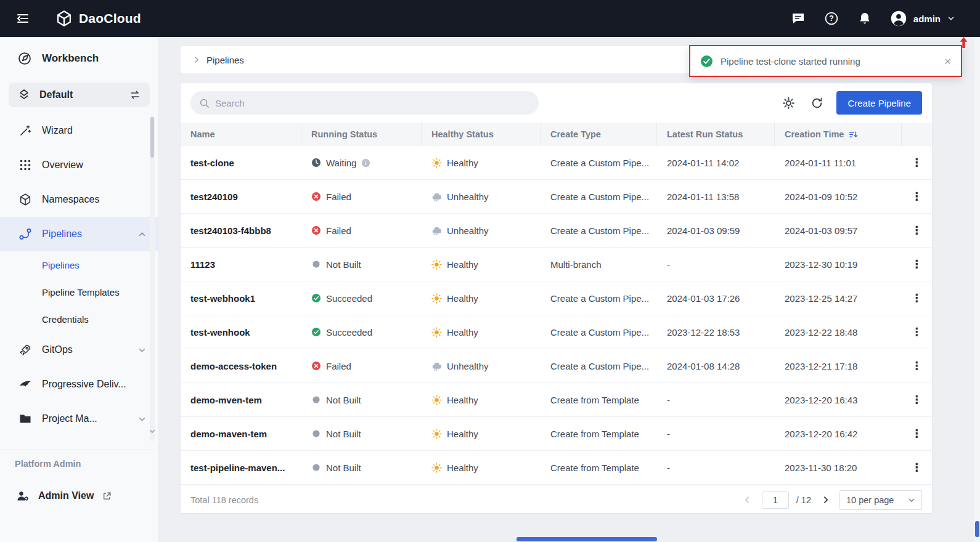 This screenshot has height=542, width=980. I want to click on column-header-running-status: Running Status, so click(361, 134).